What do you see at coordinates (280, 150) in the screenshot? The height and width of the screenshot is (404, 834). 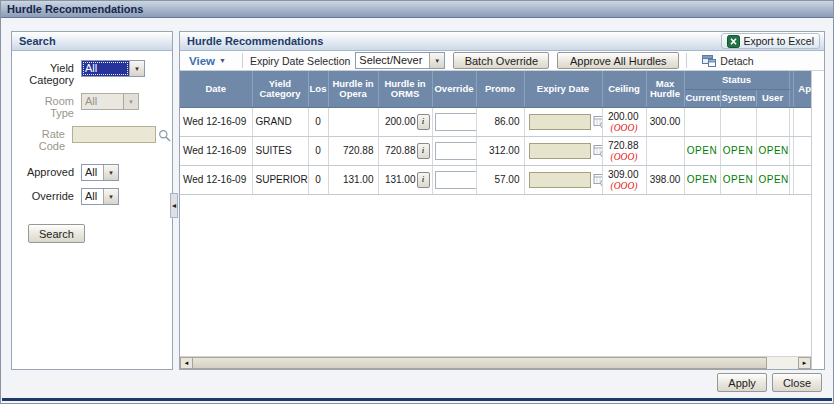 I see `cell-yield-category: SUITES` at bounding box center [280, 150].